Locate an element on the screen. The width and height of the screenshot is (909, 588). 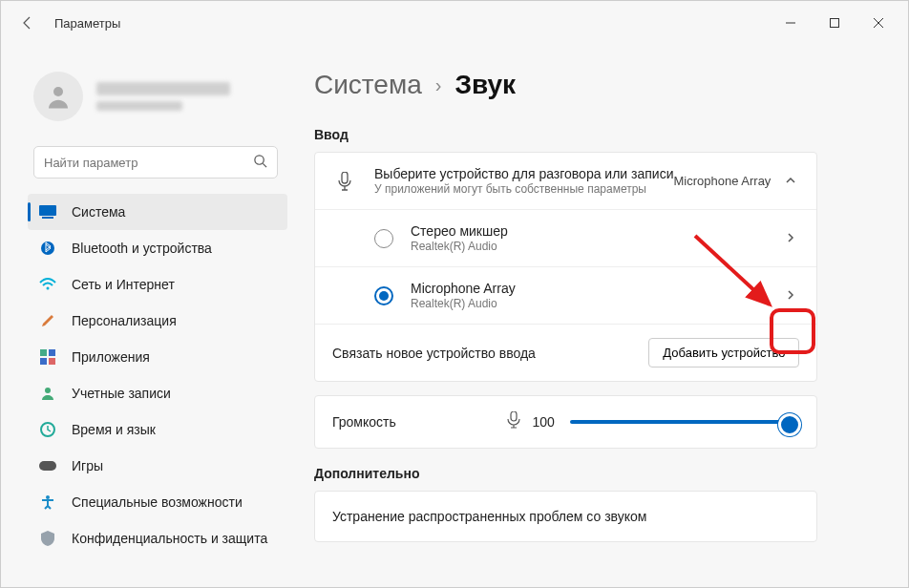
add-device-button: Добавить устройство is located at coordinates (724, 353).